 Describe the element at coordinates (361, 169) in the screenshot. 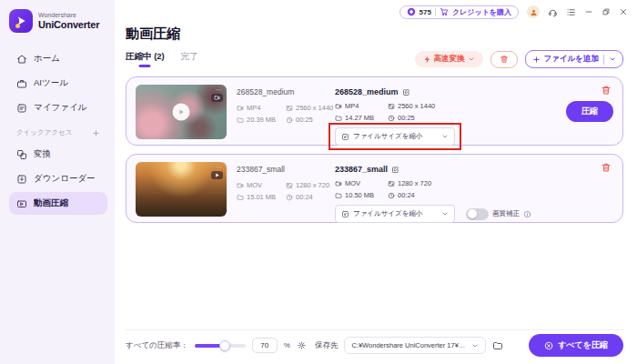

I see `target-name: 233867_small` at that location.